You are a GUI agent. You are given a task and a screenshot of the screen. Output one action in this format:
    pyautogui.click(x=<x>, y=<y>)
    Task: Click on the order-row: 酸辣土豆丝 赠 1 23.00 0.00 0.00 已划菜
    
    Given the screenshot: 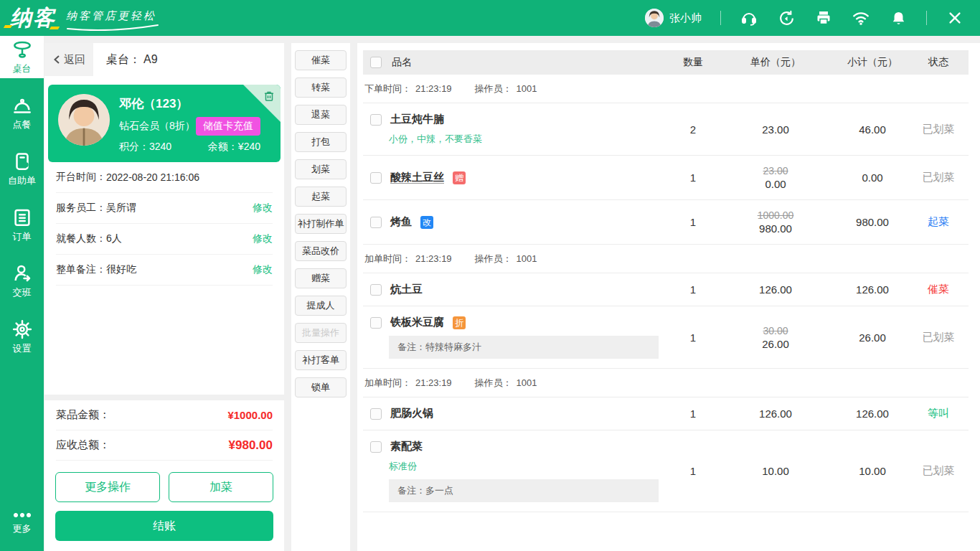 What is the action you would take?
    pyautogui.click(x=666, y=178)
    